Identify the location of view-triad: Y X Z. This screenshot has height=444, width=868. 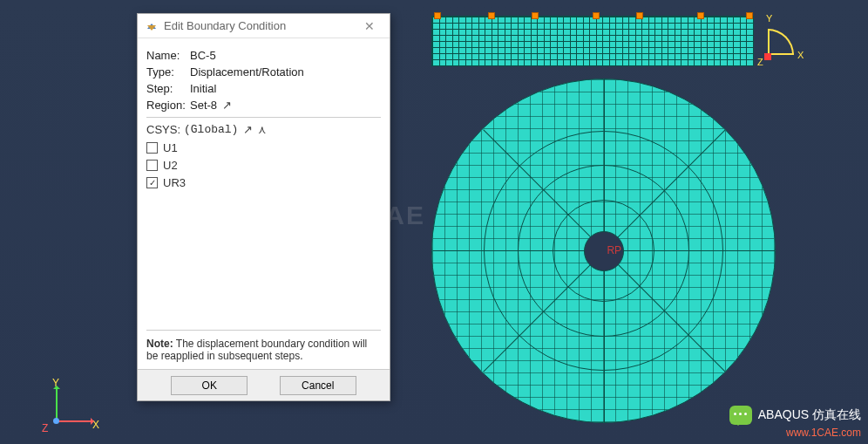
(59, 407).